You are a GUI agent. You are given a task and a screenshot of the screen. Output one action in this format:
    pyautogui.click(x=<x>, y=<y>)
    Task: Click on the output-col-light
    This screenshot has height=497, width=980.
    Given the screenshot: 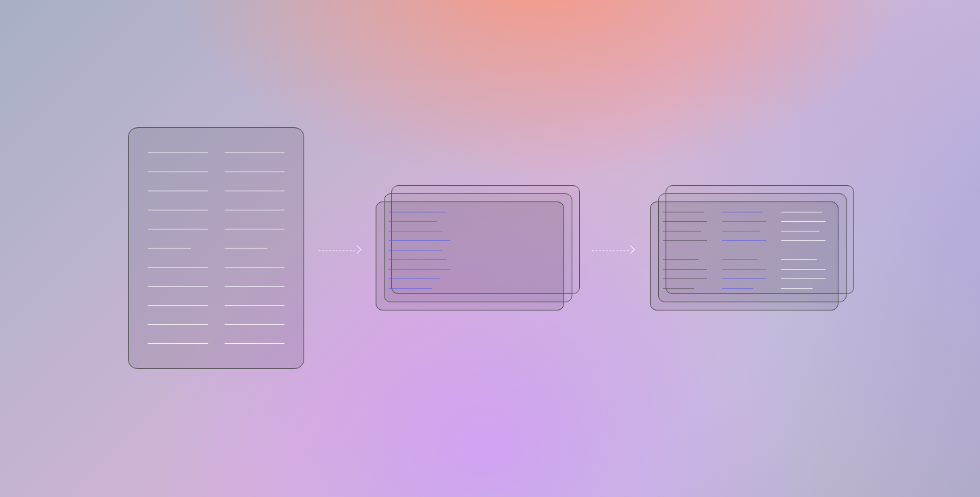 What is the action you would take?
    pyautogui.click(x=803, y=256)
    